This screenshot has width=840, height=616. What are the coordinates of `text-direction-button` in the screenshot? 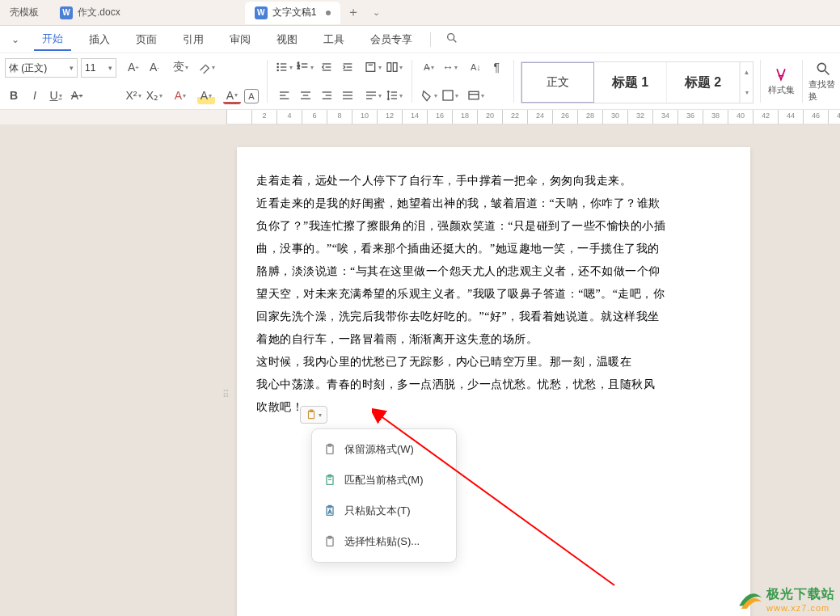 It's located at (374, 67).